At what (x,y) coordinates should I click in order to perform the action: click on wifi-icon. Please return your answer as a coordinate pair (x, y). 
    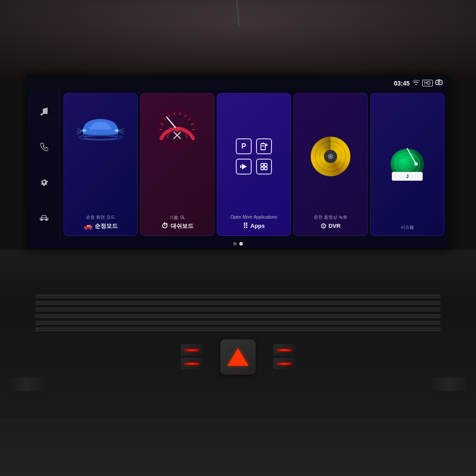
    Looking at the image, I should click on (416, 83).